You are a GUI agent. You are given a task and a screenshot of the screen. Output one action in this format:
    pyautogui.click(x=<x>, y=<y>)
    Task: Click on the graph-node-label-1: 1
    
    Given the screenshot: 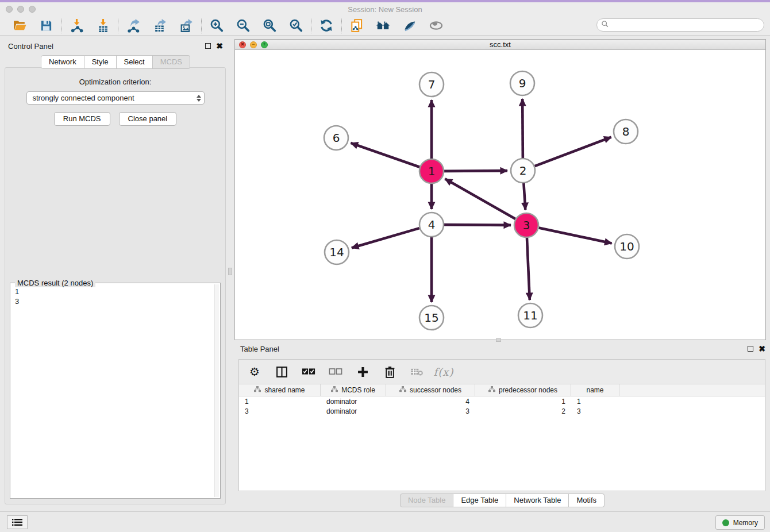 What is the action you would take?
    pyautogui.click(x=432, y=171)
    